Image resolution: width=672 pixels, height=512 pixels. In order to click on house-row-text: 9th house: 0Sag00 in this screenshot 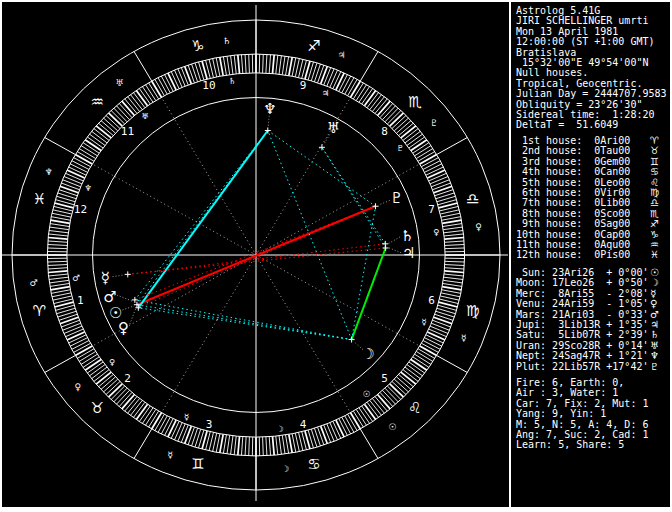, I will do `click(573, 224)`.